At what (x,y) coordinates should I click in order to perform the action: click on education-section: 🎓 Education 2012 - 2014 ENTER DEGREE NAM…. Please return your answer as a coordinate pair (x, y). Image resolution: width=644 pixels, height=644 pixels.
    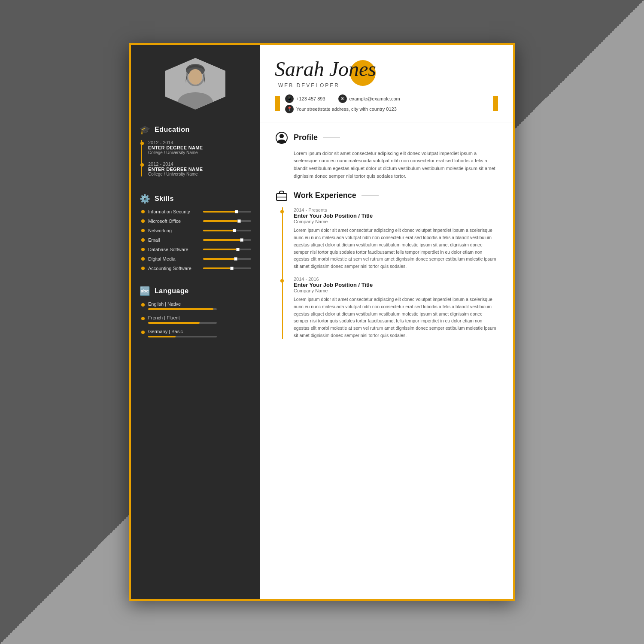
    Looking at the image, I should click on (195, 153).